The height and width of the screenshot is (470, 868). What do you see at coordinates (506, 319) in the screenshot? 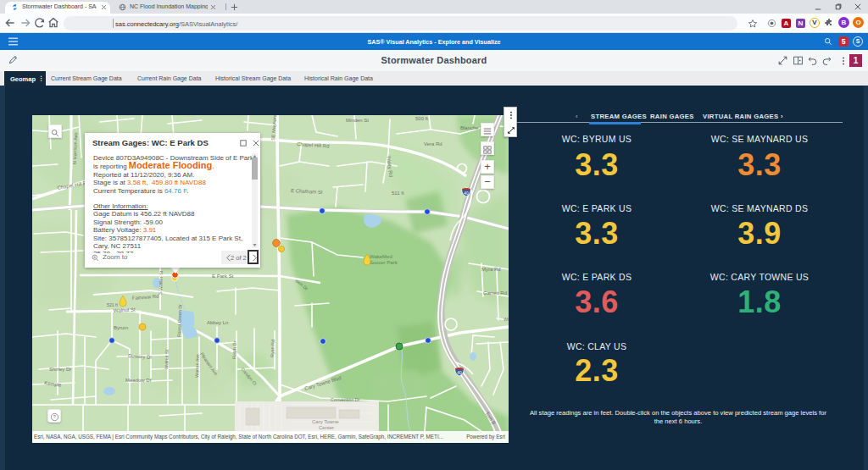
I see `svg-text: Weste` at bounding box center [506, 319].